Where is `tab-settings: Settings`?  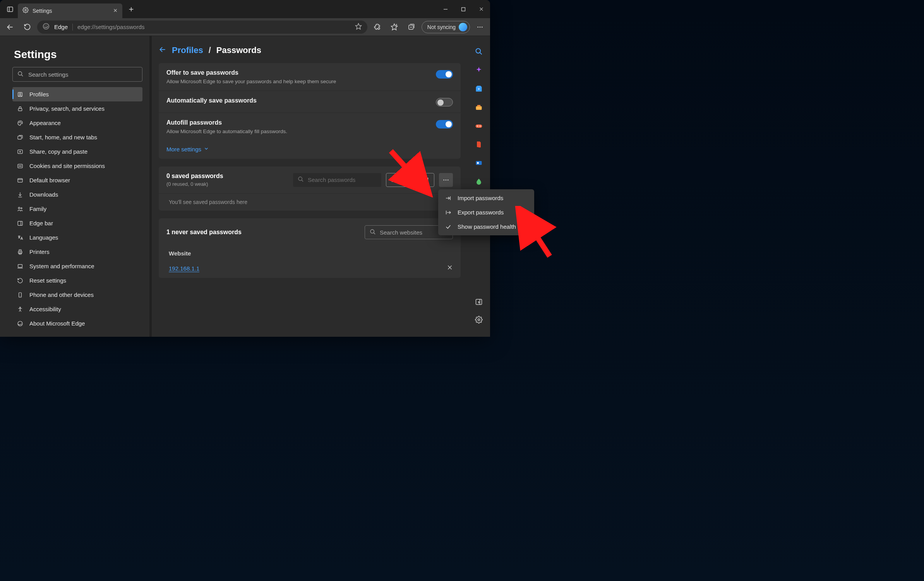
tab-settings: Settings is located at coordinates (70, 11).